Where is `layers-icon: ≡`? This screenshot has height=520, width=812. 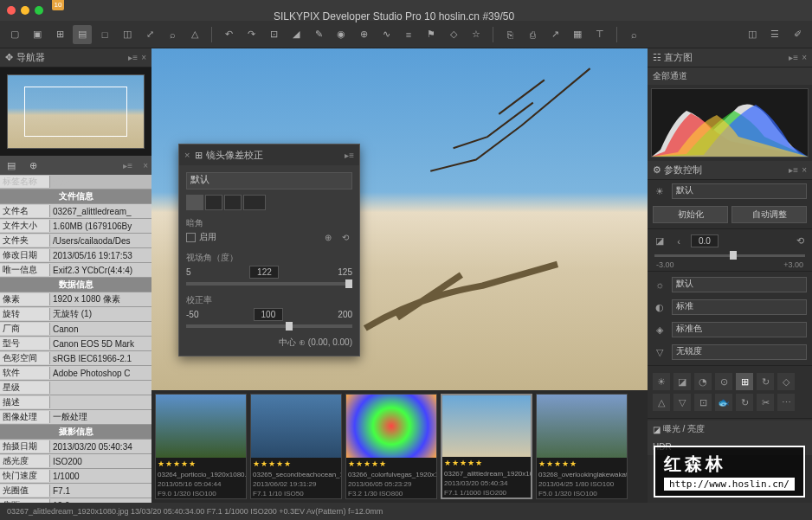
layers-icon: ≡ is located at coordinates (409, 35).